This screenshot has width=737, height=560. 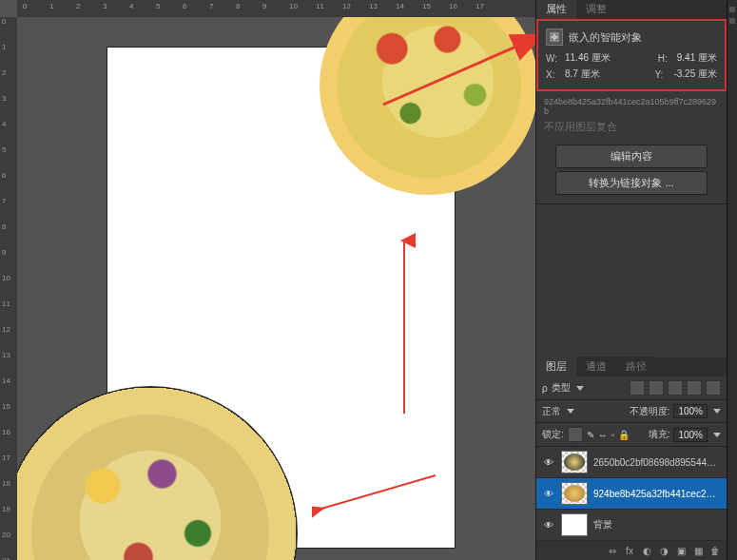 I want to click on group-icon: ▣, so click(x=681, y=550).